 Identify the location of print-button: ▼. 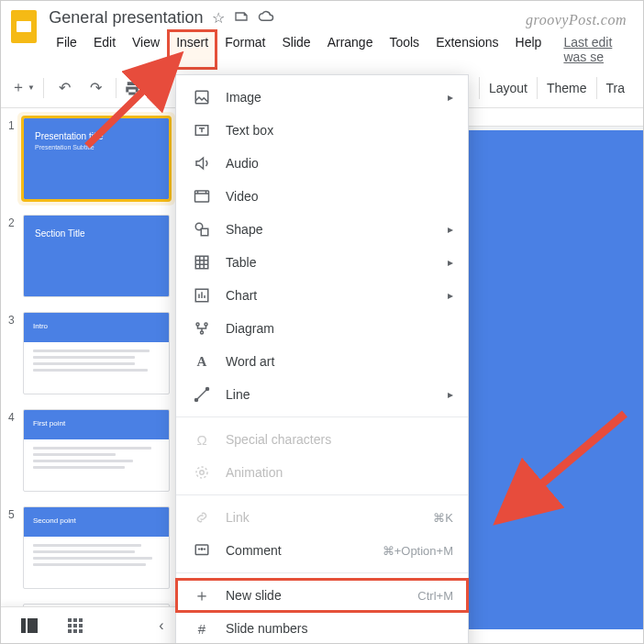
(137, 88).